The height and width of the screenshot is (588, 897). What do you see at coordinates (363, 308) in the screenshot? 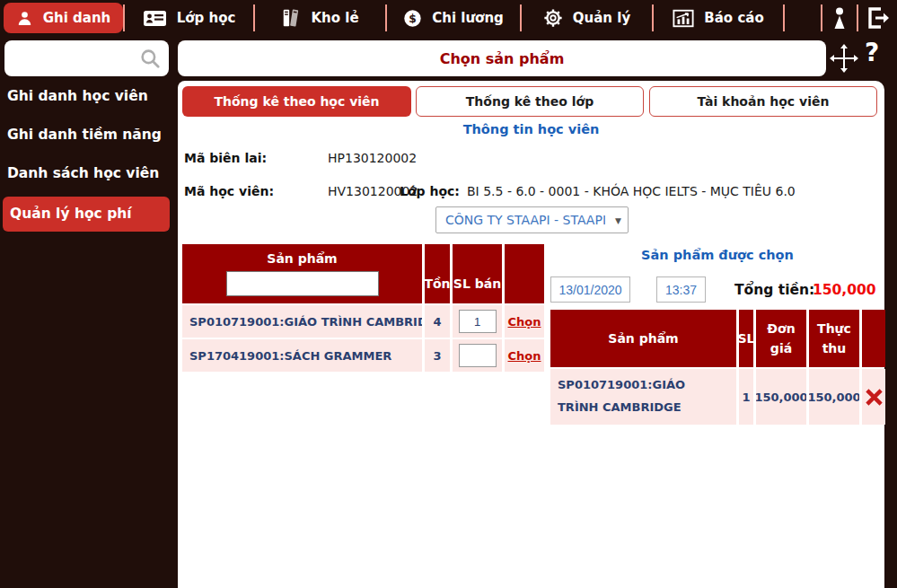
I see `products-table: Sản phẩm Tồn SL bán SP010719001:GIÁO TRÌ…` at bounding box center [363, 308].